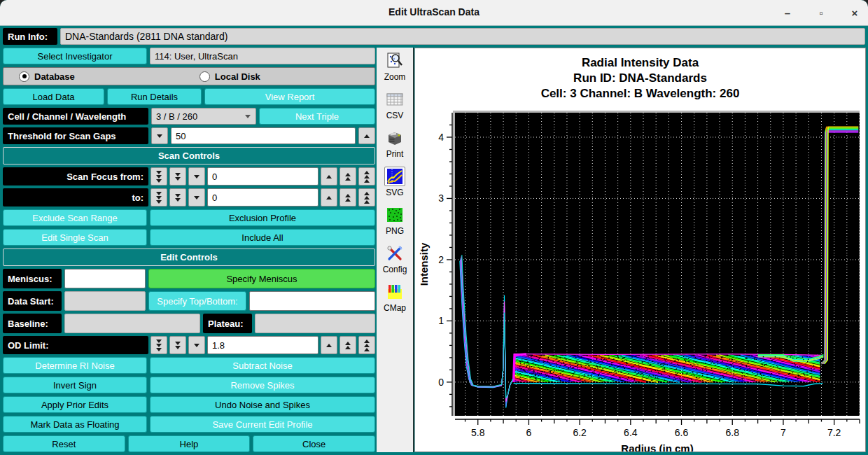 This screenshot has width=868, height=455. What do you see at coordinates (395, 182) in the screenshot?
I see `svg-tool: SVG` at bounding box center [395, 182].